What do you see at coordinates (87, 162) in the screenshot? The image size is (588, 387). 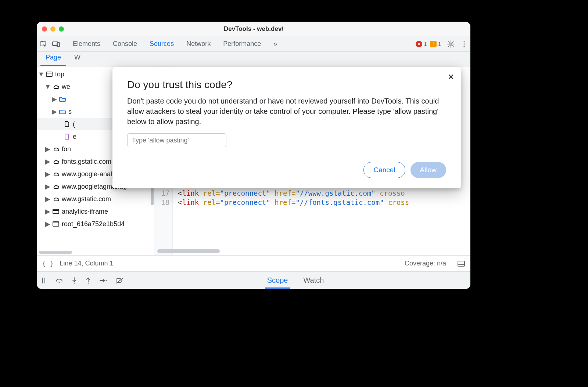 I see `tree-label: fonts.gstatic.com` at bounding box center [87, 162].